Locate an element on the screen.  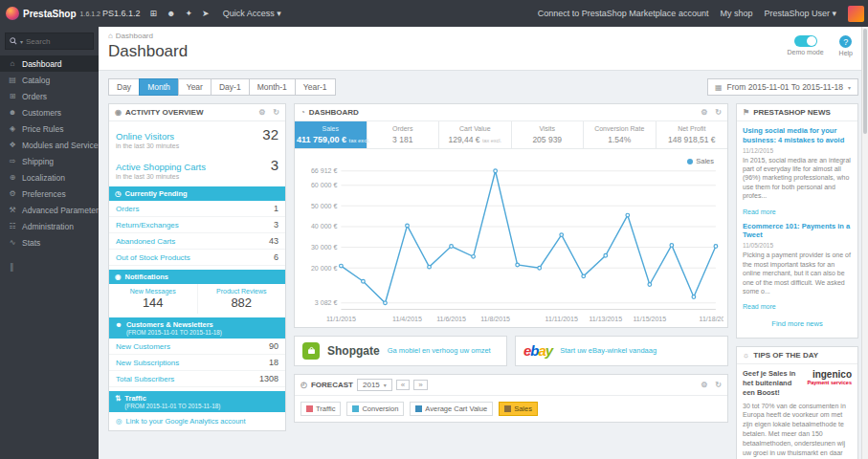
svg-text: 11/1/2015 is located at coordinates (341, 319).